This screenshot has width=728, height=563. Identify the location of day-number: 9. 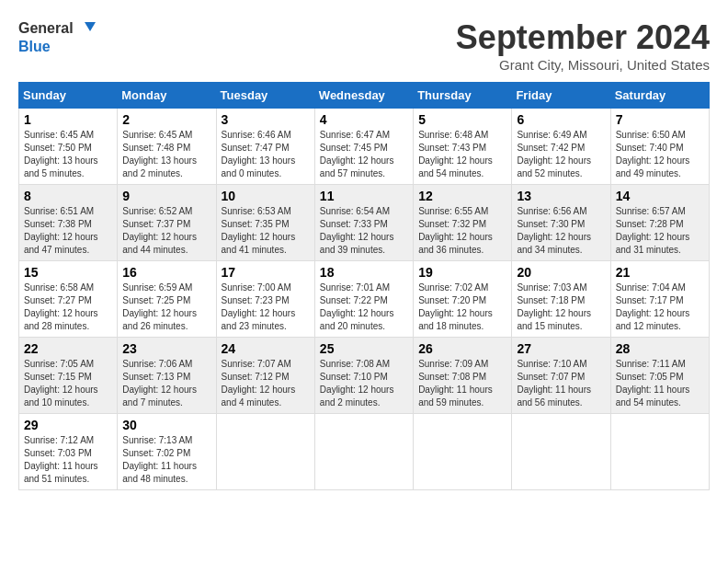
(166, 196).